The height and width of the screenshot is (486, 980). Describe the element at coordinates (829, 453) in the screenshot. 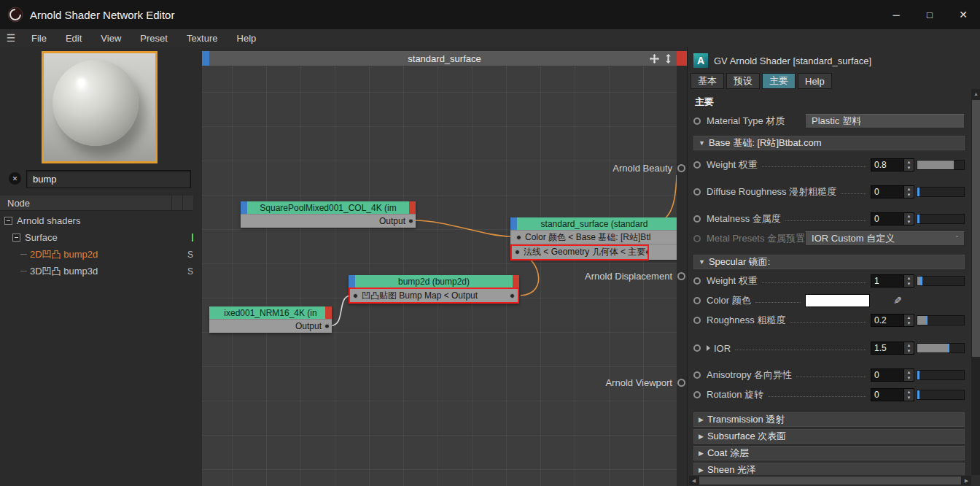

I see `section-coat: ▶ Coat 涂层` at that location.